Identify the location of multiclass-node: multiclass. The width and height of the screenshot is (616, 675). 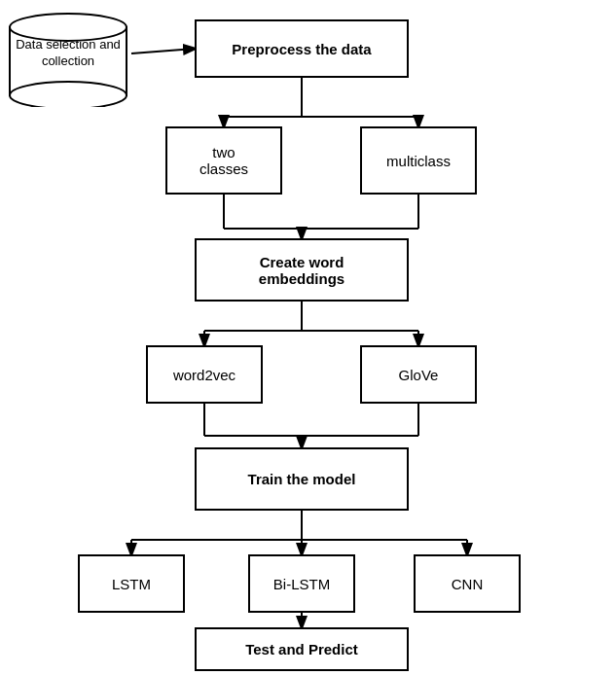
(418, 160).